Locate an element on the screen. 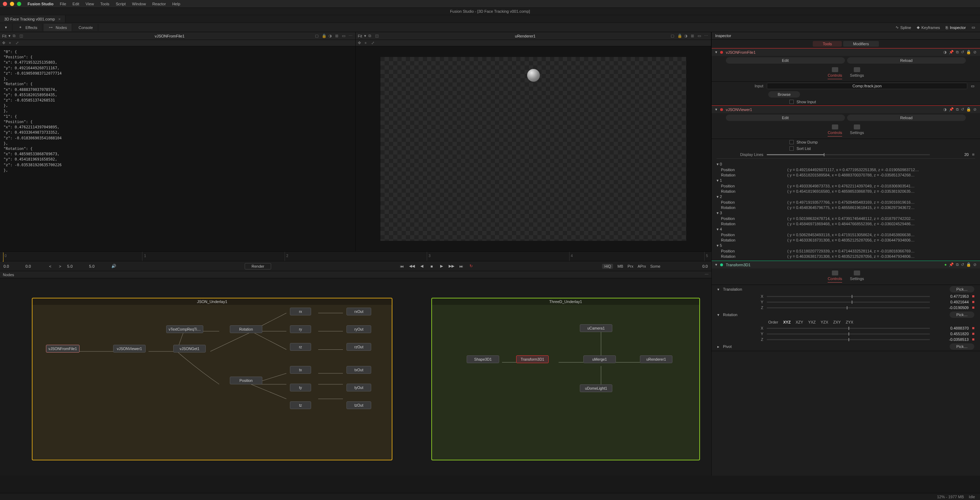 Image resolution: width=980 pixels, height=500 pixels. grid-icon: ⊞ is located at coordinates (693, 36).